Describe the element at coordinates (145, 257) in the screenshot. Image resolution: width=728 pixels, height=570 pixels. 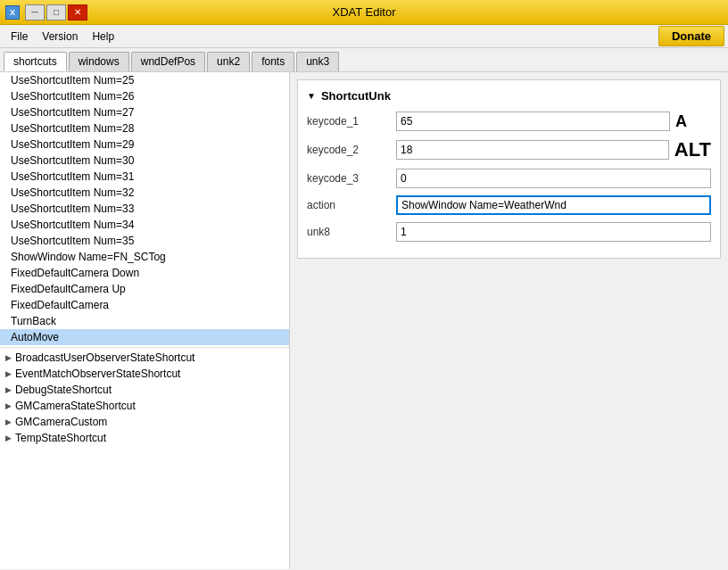
I see `list-item: ShowWindow Name=FN_SCTog` at that location.